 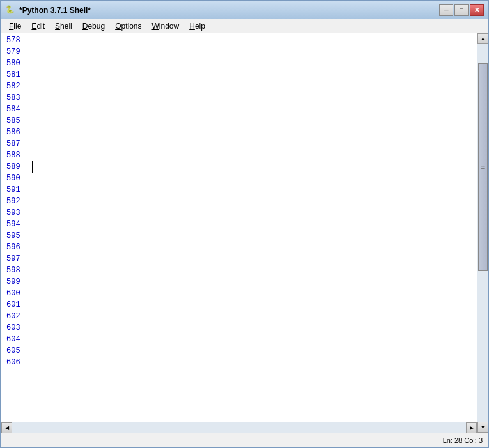 What do you see at coordinates (17, 351) in the screenshot?
I see `line-number: 605` at bounding box center [17, 351].